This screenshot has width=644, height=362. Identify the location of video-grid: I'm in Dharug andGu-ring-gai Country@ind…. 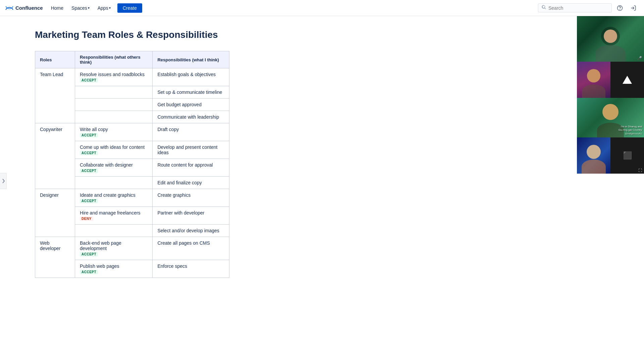
(610, 100).